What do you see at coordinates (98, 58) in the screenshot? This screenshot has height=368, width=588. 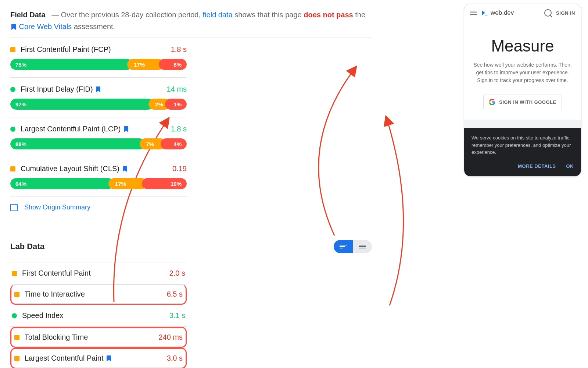 I see `metric-card: First Contentful Paint (FCP) 1.8 s75%17%…` at bounding box center [98, 58].